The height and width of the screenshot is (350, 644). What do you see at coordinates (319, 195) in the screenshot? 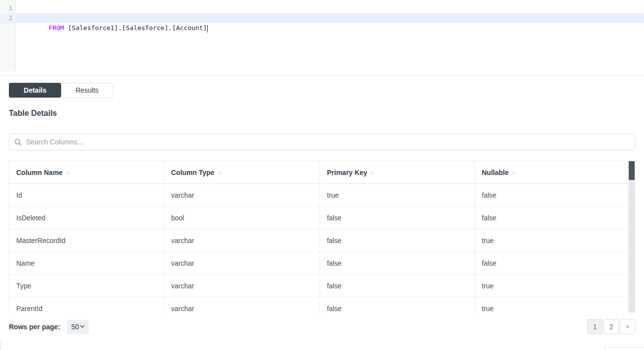
I see `table-row: Id varchar true false` at bounding box center [319, 195].